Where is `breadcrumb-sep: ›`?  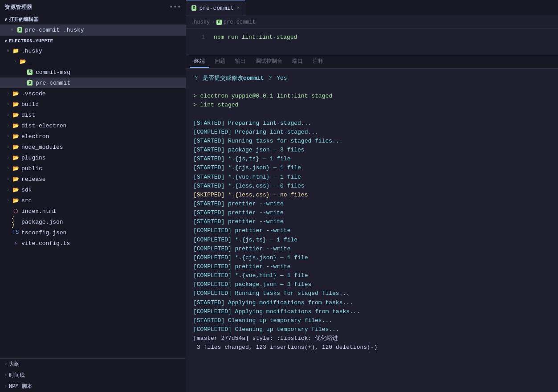
breadcrumb-sep: › is located at coordinates (213, 22).